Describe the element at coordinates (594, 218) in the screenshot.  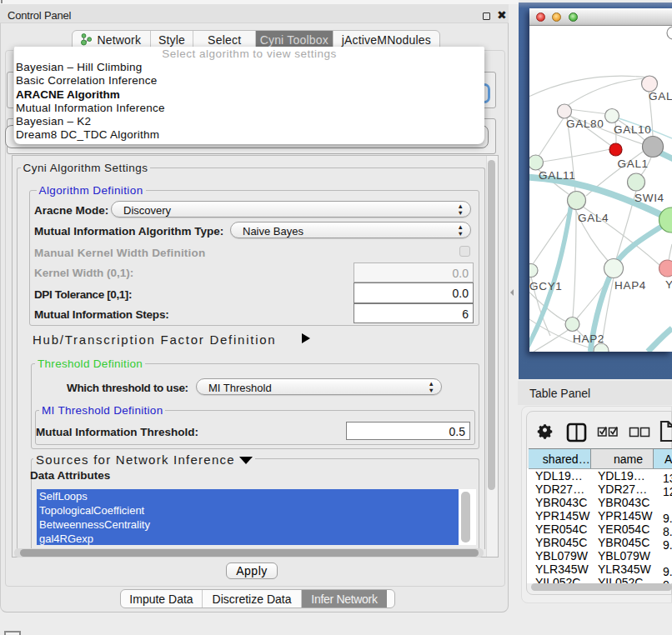
I see `svg-text: GAL4` at that location.